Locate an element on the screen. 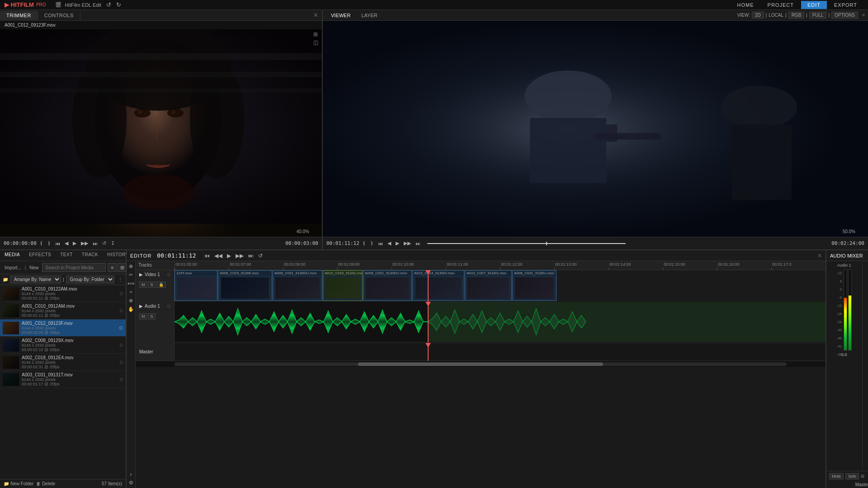 The width and height of the screenshot is (868, 488). arrange-dropdown: Arrange By: Name is located at coordinates (35, 279).